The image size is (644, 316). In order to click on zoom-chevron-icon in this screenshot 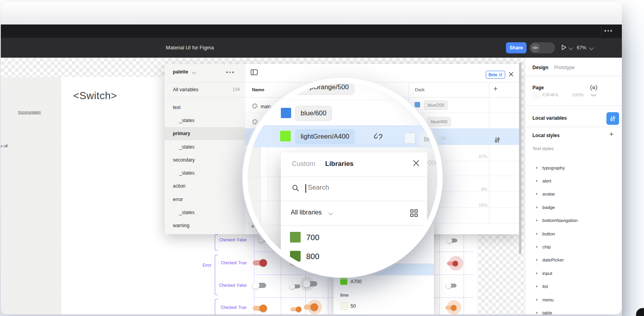, I will do `click(591, 47)`.